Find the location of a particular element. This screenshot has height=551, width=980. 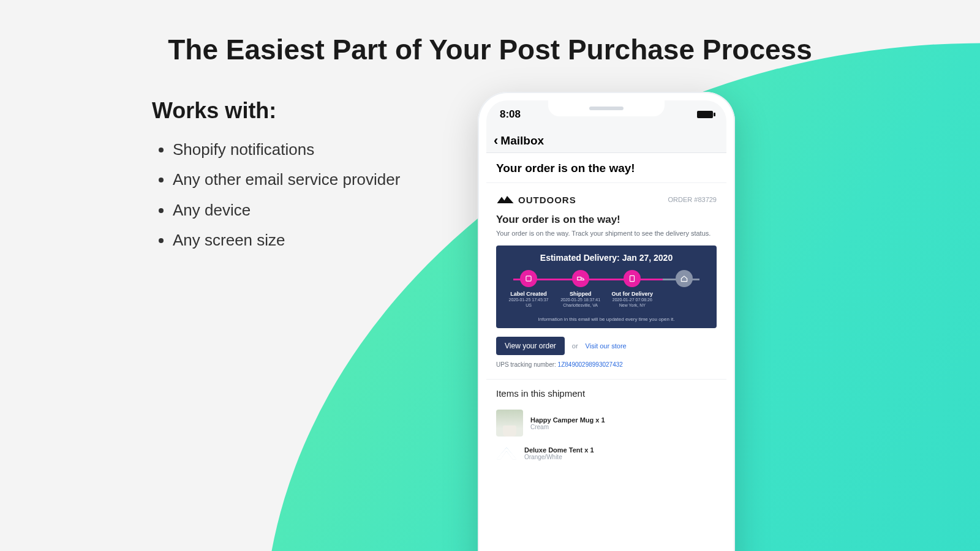

brand-logo: OUTDOORS is located at coordinates (537, 200).